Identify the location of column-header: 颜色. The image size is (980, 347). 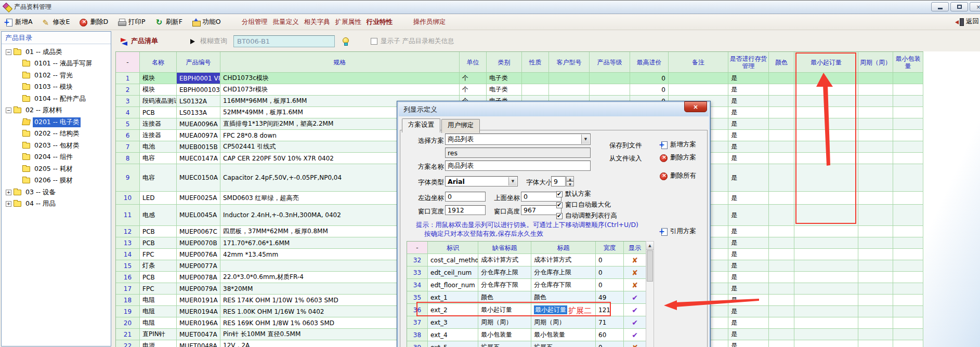
(782, 62).